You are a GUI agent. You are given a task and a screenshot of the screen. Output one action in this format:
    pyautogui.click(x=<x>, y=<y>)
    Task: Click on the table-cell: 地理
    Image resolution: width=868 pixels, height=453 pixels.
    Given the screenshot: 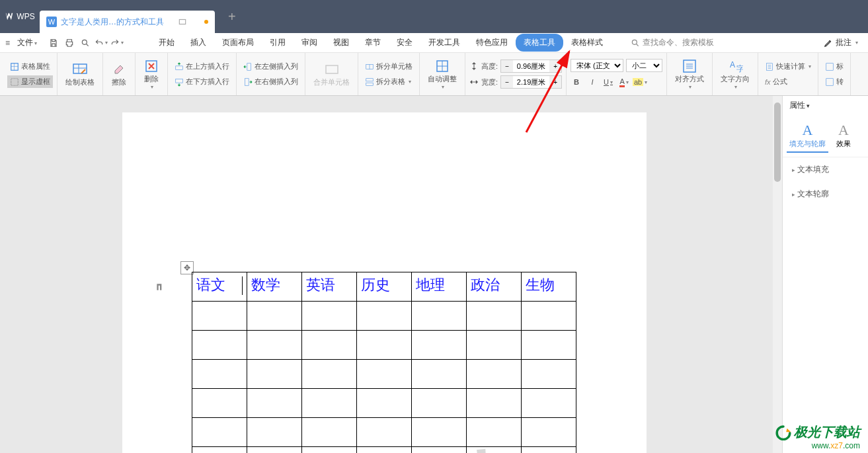 What is the action you would take?
    pyautogui.click(x=439, y=287)
    